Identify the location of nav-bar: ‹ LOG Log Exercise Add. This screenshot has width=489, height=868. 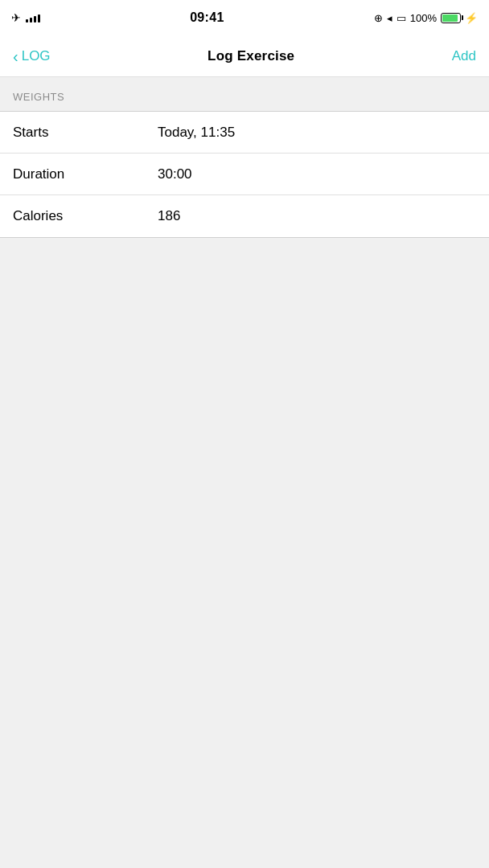
(244, 56).